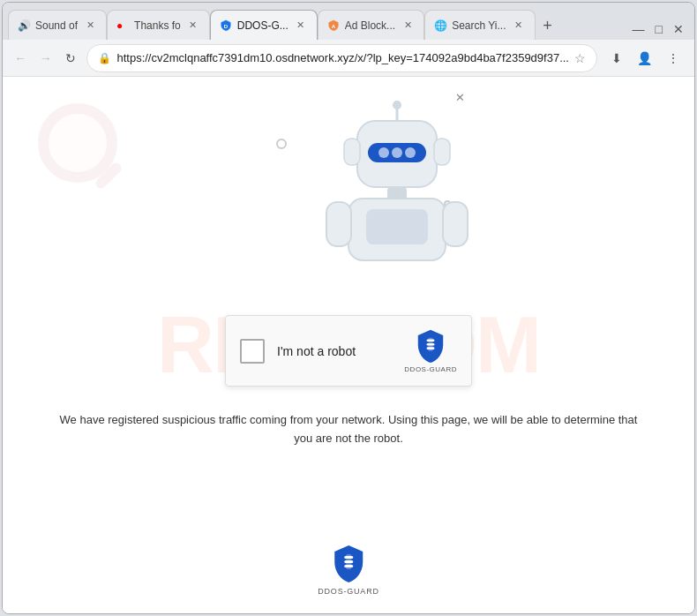 The height and width of the screenshot is (616, 697). Describe the element at coordinates (24, 26) in the screenshot. I see `tab-favicon-sound: 🔊` at that location.